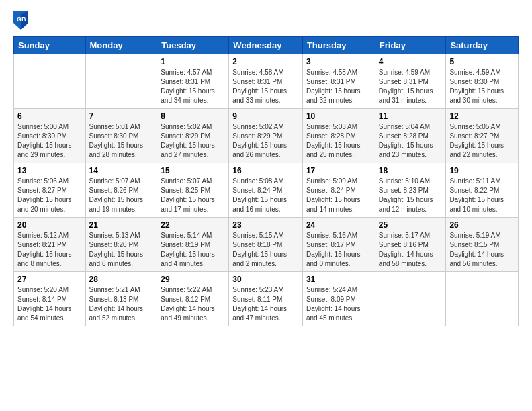  What do you see at coordinates (193, 82) in the screenshot?
I see `calendar-cell: 1Sunrise: 4:57 AM Sunset: 8:31 PM Daylig…` at bounding box center [193, 82].